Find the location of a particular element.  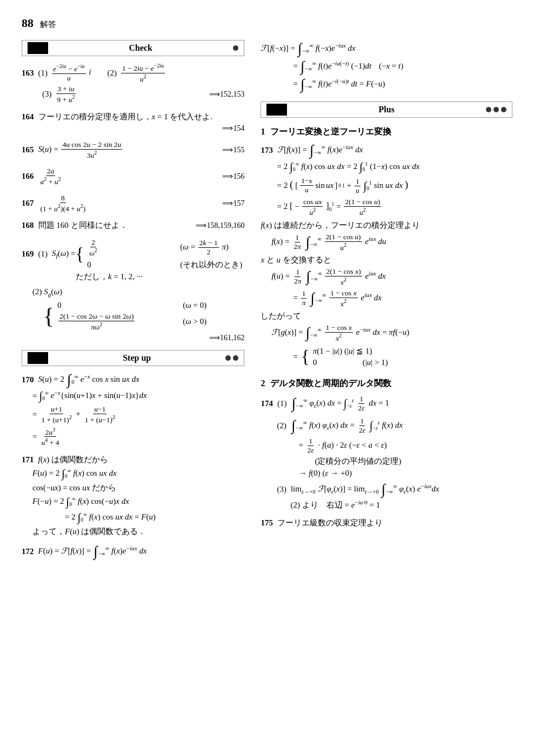

plus-dots is located at coordinates (496, 110).